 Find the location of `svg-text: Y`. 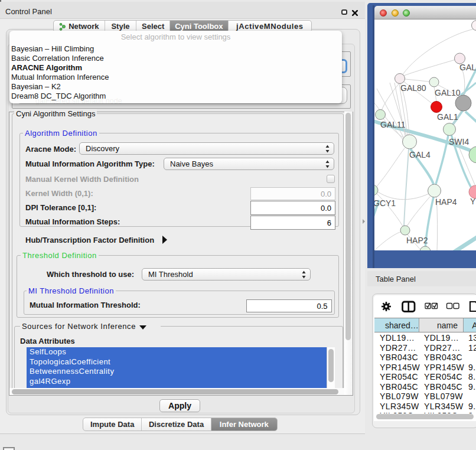

svg-text: Y is located at coordinates (473, 201).